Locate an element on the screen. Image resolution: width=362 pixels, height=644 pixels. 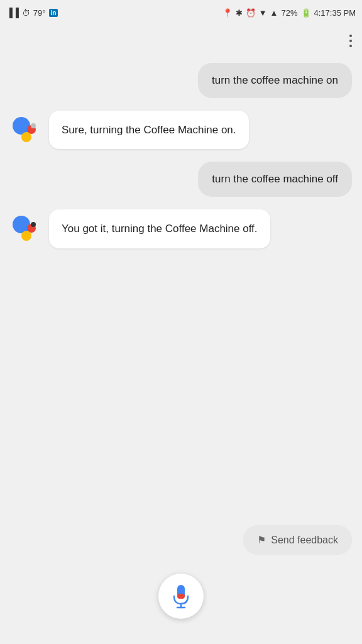
assistant-message-2: You got it, turning the Coffee Machine o… is located at coordinates (160, 229).